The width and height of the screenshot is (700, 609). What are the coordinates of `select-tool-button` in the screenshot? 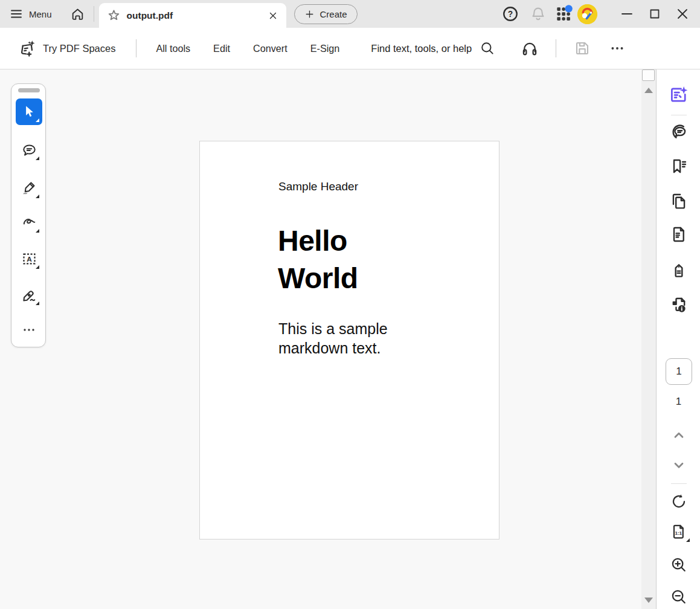 It's located at (29, 112).